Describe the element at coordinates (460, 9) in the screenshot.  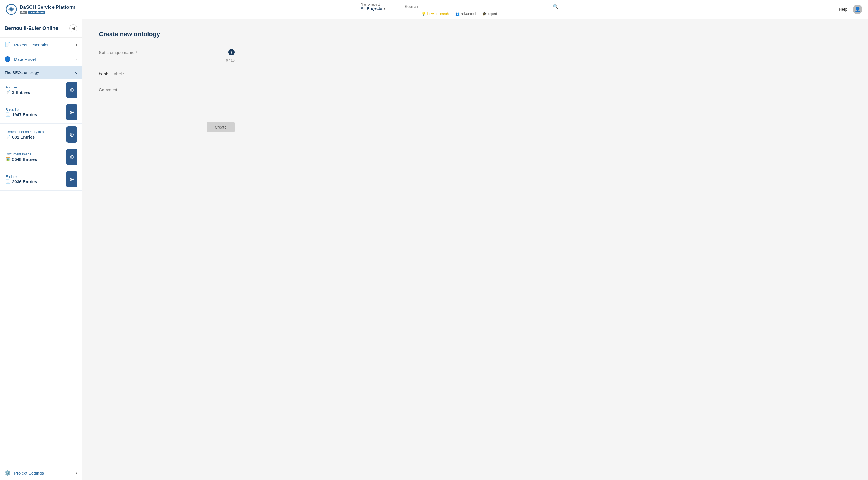
I see `search-area: Filter by project All Projects ▾ 🔍 💡 How…` at that location.